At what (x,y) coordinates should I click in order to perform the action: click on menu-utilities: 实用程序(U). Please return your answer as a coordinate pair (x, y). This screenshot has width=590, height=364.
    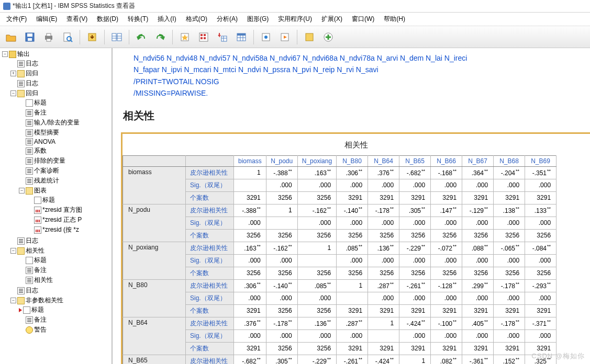
    Looking at the image, I should click on (295, 19).